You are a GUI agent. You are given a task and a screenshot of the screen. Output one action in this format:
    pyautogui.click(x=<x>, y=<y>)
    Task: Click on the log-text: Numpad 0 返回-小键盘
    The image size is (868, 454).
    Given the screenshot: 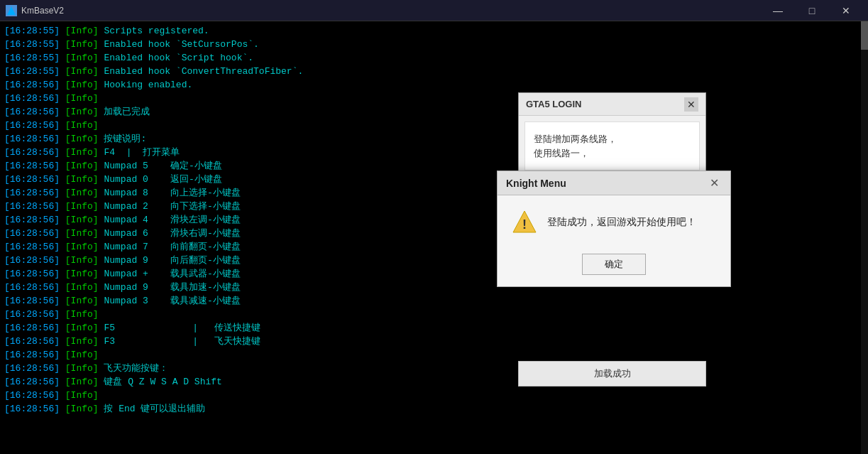 What is the action you would take?
    pyautogui.click(x=160, y=179)
    